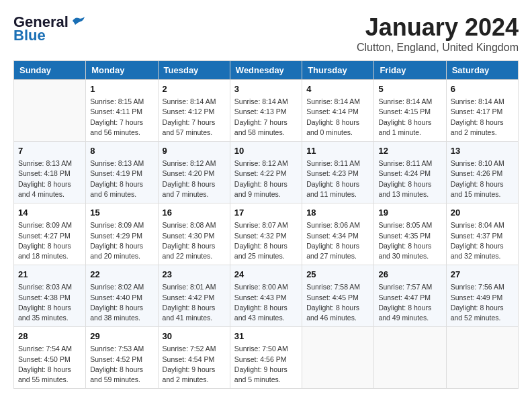 This screenshot has height=411, width=532. I want to click on day-number: 17, so click(266, 213).